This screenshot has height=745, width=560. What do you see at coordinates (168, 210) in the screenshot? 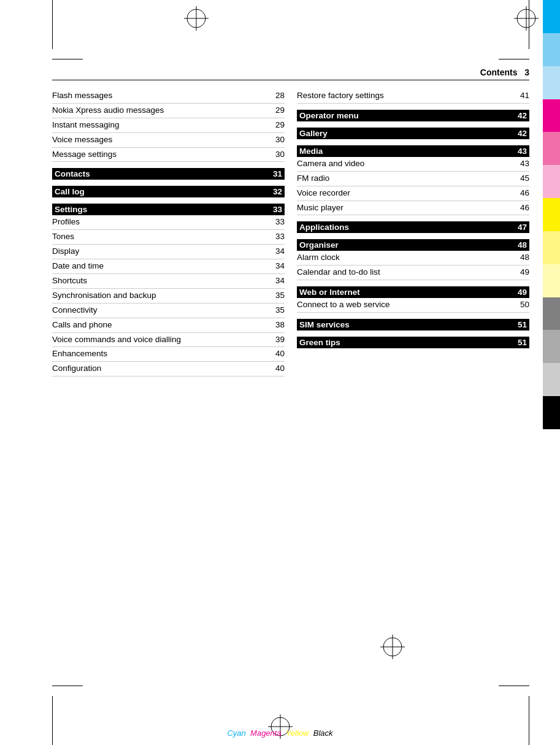
I see `toc-section-header: Settings33` at bounding box center [168, 210].